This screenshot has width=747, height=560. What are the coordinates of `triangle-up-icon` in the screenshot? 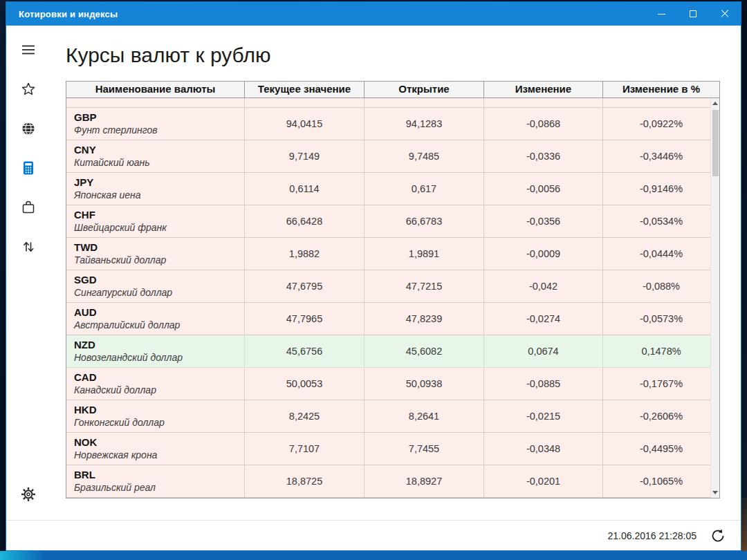 It's located at (715, 104).